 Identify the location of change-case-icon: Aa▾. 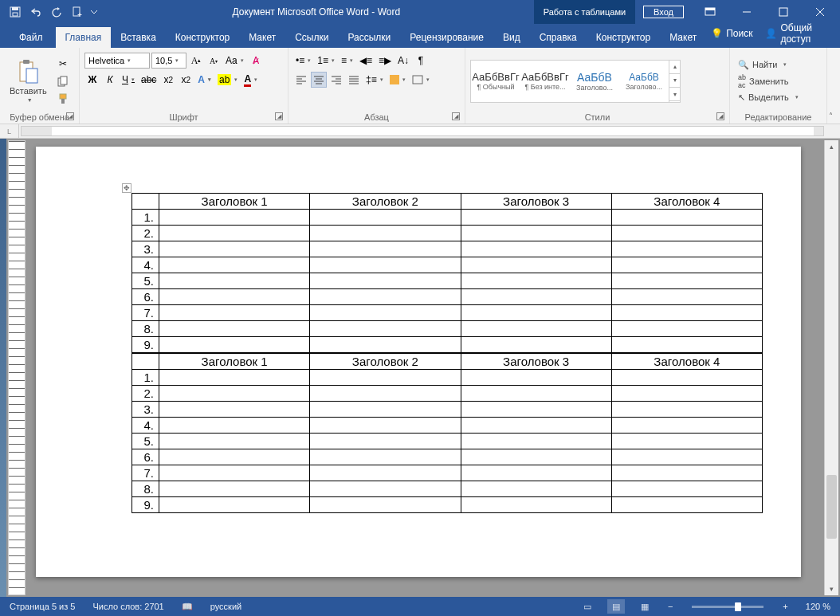
(234, 61).